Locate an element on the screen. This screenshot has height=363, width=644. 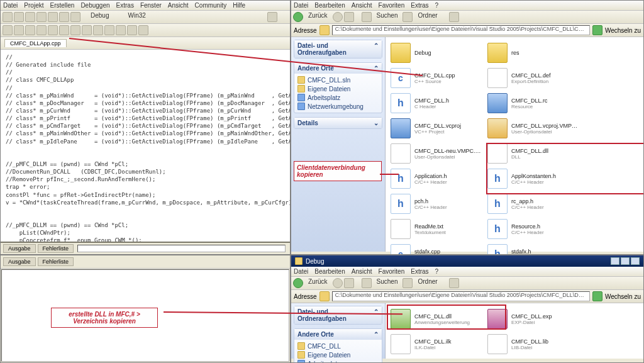
file-item: CMFC_DLL.libLIB-Datei is located at coordinates (533, 344).